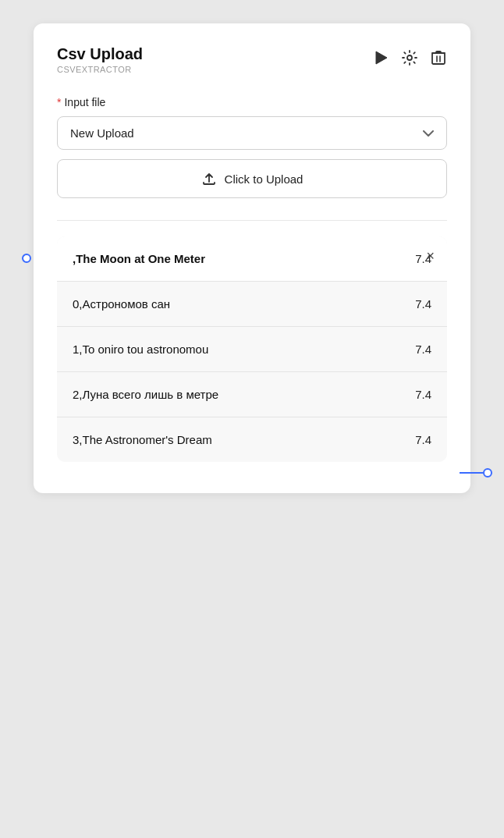 The image size is (504, 838). What do you see at coordinates (423, 440) in the screenshot?
I see `row-value-4: 7.4` at bounding box center [423, 440].